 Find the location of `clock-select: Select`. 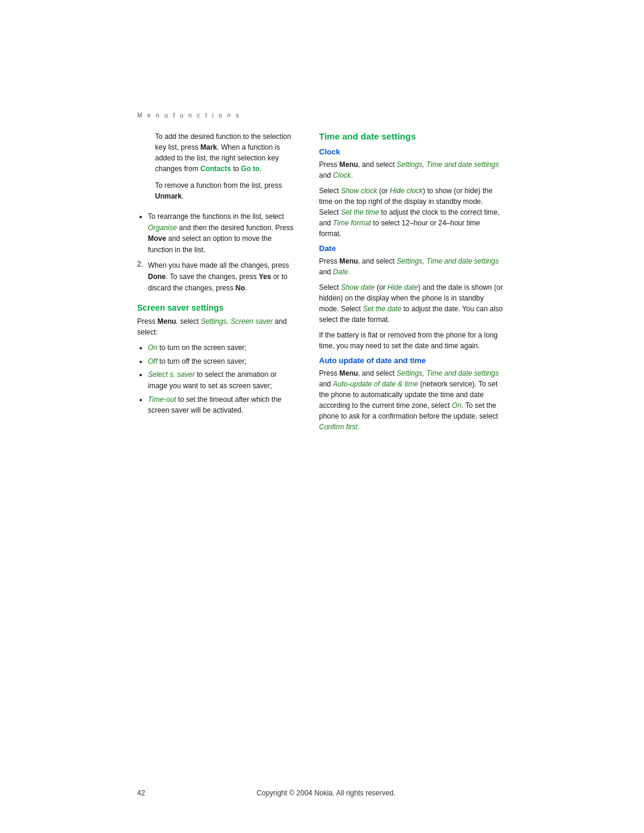

clock-select: Select is located at coordinates (330, 191).